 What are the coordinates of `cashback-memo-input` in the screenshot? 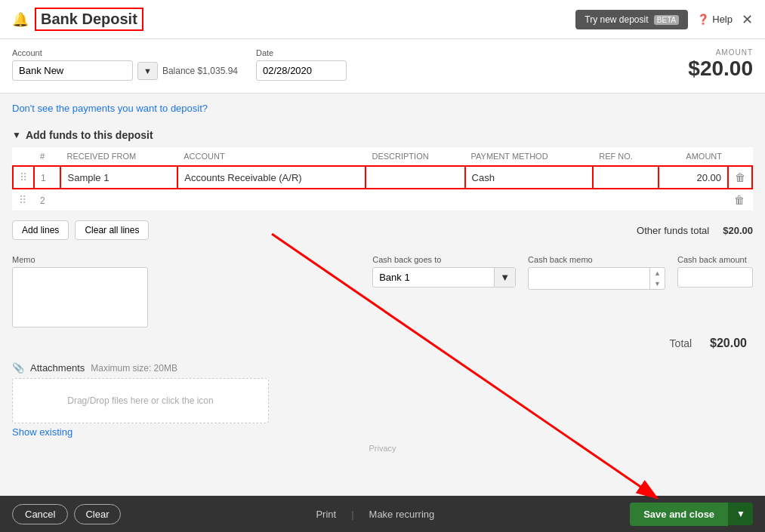 It's located at (589, 279).